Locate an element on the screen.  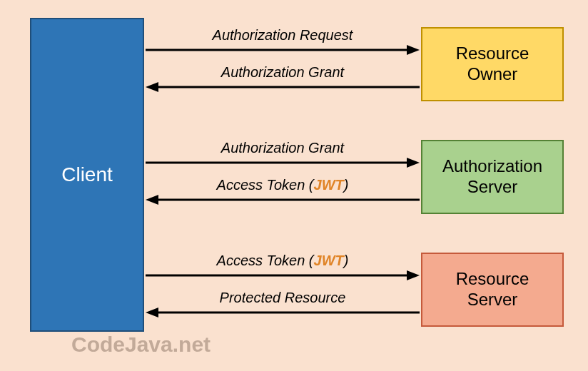
arrow-label-access-token-forward: Access Token (JWT) is located at coordinates (283, 261).